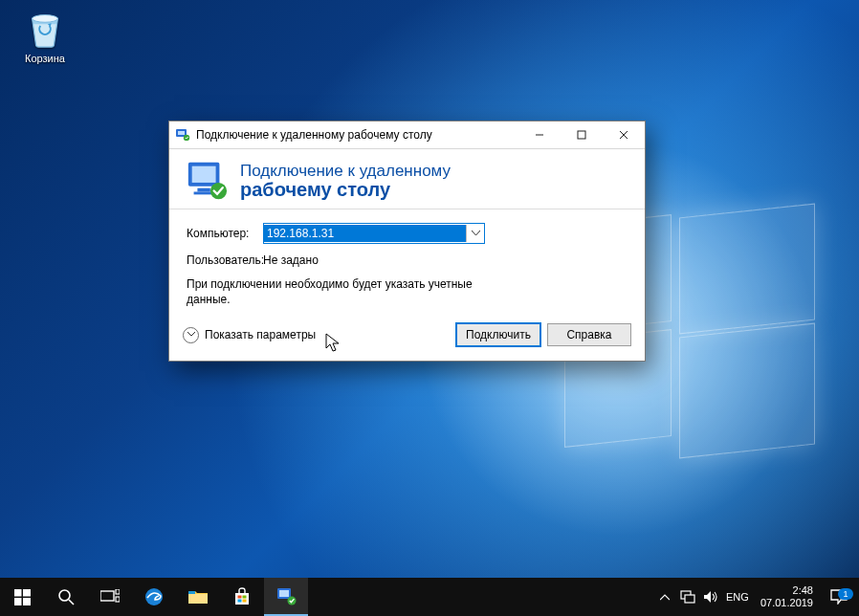  I want to click on computer-combobox, so click(374, 233).